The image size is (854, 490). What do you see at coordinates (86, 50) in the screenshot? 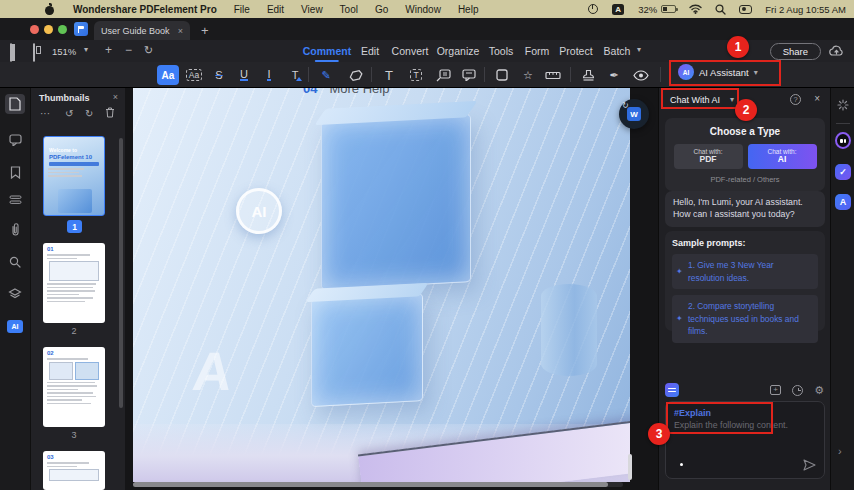
I see `zoom-dropdown-icon: ▾` at bounding box center [86, 50].